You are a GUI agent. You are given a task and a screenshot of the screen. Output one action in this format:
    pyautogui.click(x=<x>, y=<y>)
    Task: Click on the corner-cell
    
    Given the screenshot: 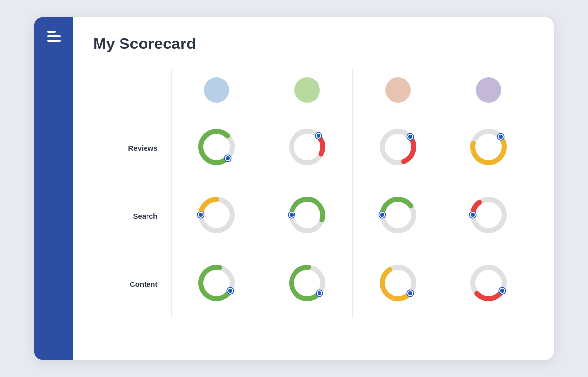 What is the action you would take?
    pyautogui.click(x=132, y=91)
    